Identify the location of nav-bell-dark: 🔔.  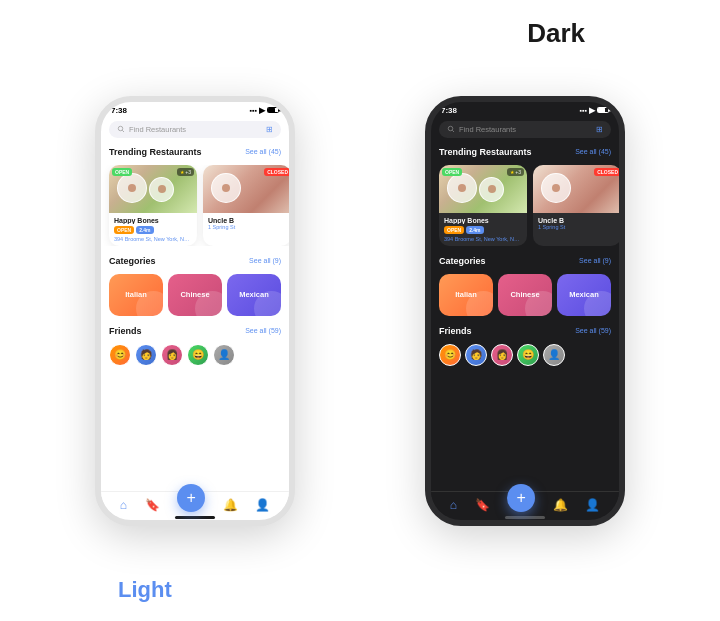
(560, 505).